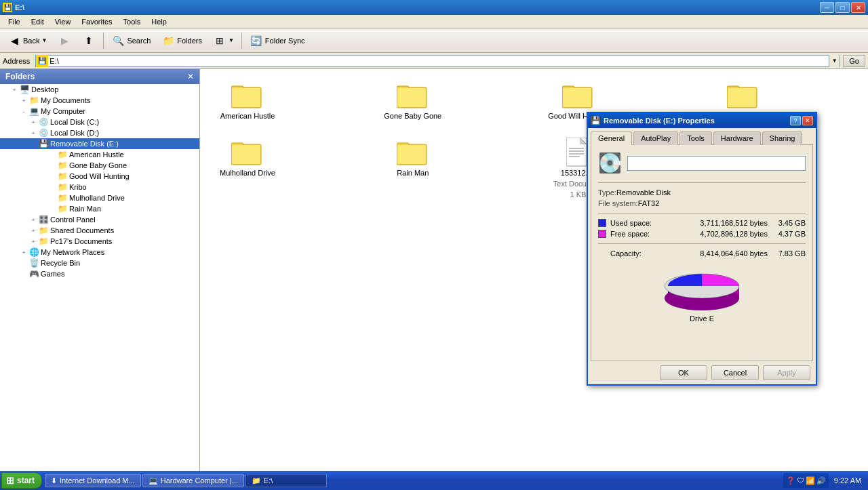 This screenshot has width=868, height=490. What do you see at coordinates (100, 122) in the screenshot?
I see `sidebar-item-local-c: + 💿 Local Disk (C:)` at bounding box center [100, 122].